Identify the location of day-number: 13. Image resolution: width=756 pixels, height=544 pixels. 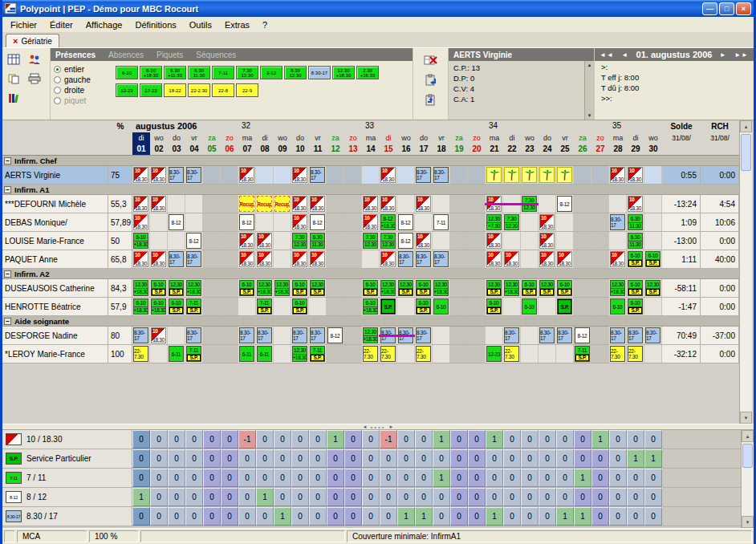
(353, 149).